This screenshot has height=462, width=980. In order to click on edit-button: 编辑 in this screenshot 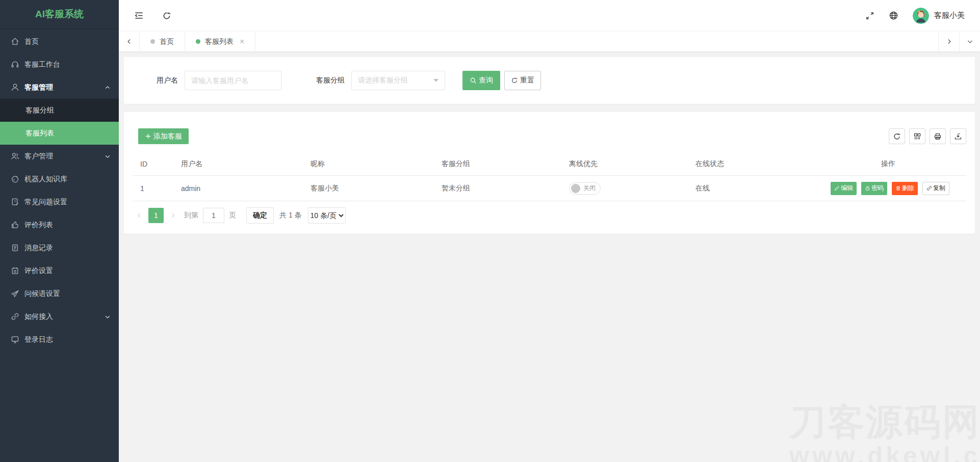, I will do `click(843, 188)`.